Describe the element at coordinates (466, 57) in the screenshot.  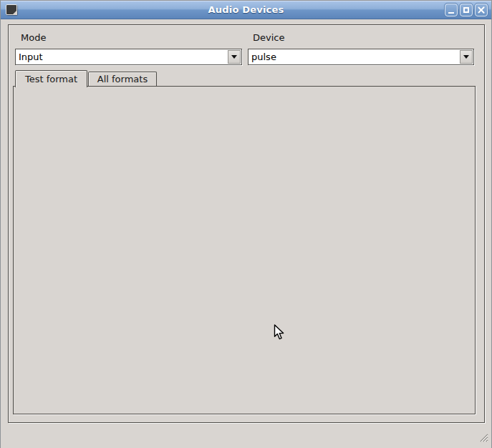
I see `device-combobox-arrow-button` at that location.